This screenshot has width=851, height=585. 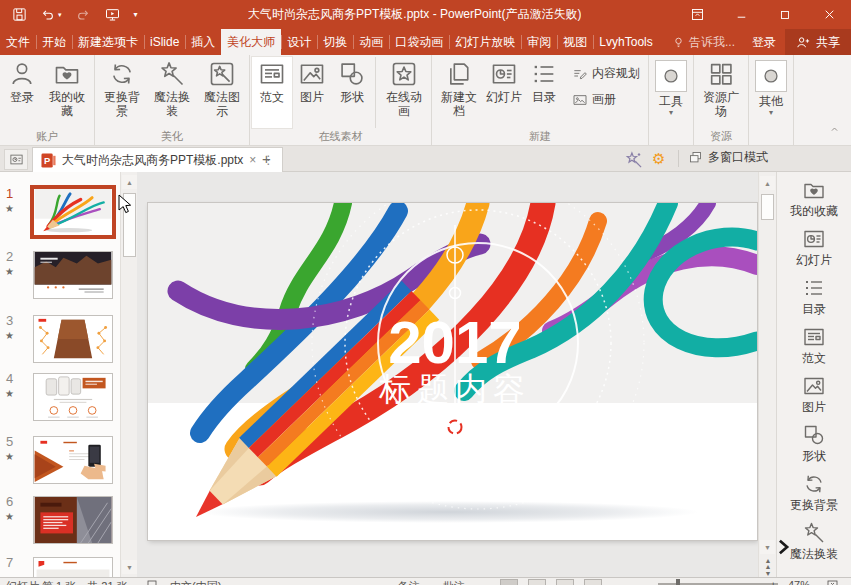 What do you see at coordinates (51, 15) in the screenshot?
I see `undo-button: ▾` at bounding box center [51, 15].